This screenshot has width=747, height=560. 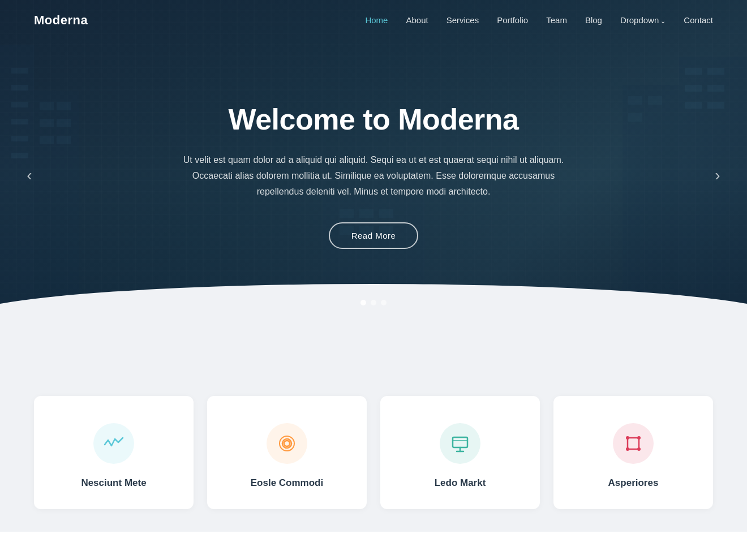 What do you see at coordinates (461, 483) in the screenshot?
I see `service-title-3: Ledo Markt` at bounding box center [461, 483].